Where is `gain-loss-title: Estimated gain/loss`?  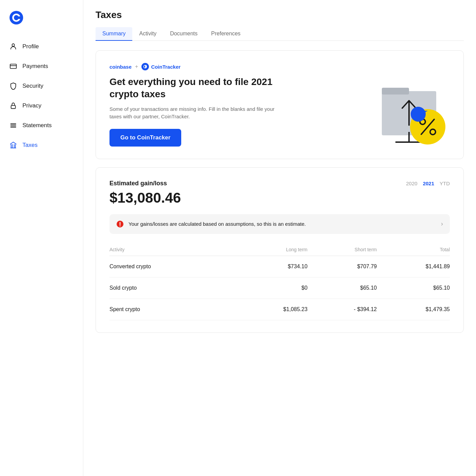 gain-loss-title: Estimated gain/loss is located at coordinates (138, 184).